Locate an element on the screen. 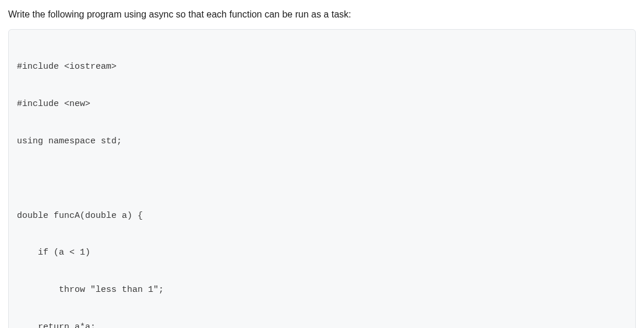  code-line: #include <new> is located at coordinates (322, 104).